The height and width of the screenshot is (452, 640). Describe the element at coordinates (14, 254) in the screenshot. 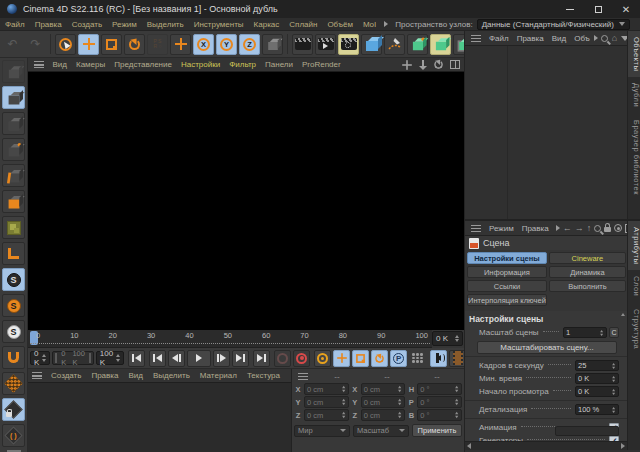

I see `axis-mode-button` at that location.